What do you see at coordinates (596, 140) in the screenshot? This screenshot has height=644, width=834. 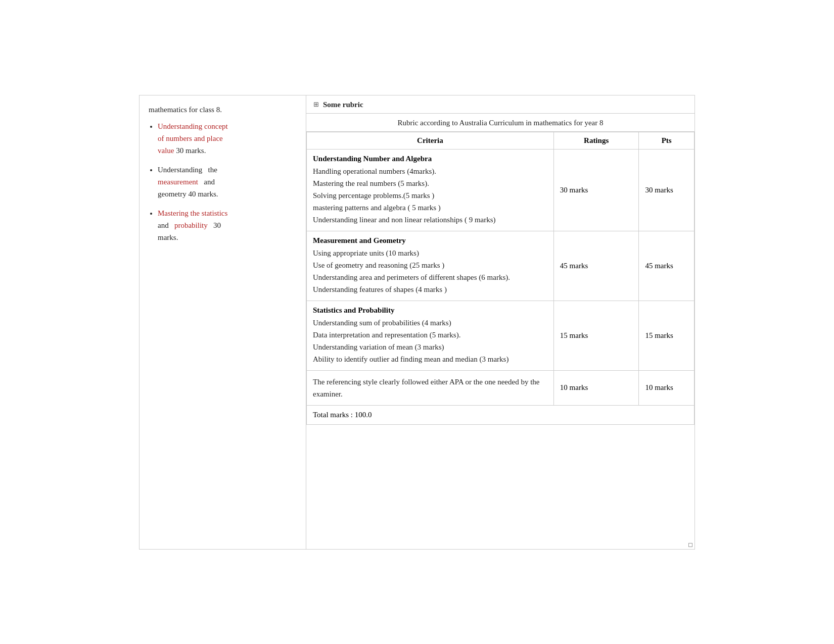 I see `col-ratings: Ratings` at bounding box center [596, 140].